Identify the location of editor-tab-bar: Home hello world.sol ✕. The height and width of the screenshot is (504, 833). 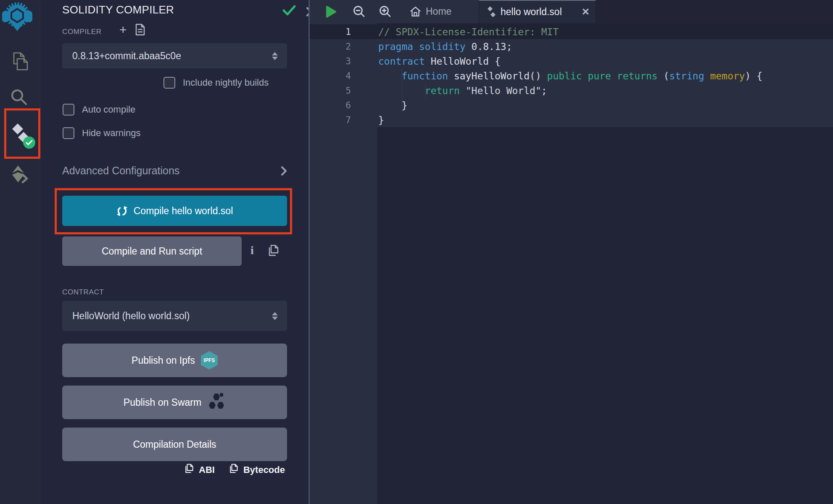
(572, 12).